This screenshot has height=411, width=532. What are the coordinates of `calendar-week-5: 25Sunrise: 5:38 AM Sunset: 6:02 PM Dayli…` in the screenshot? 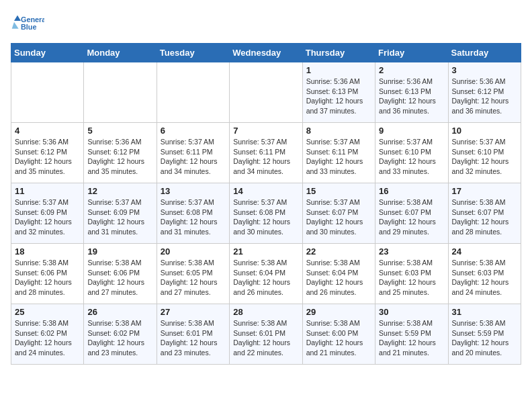 It's located at (266, 334).